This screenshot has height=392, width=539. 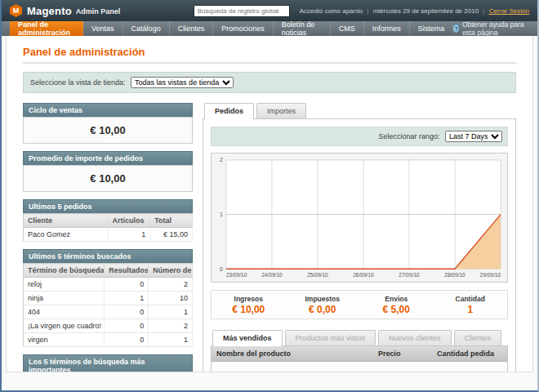 I want to click on table-row: ¡La virgen que cuadro!02, so click(x=108, y=327).